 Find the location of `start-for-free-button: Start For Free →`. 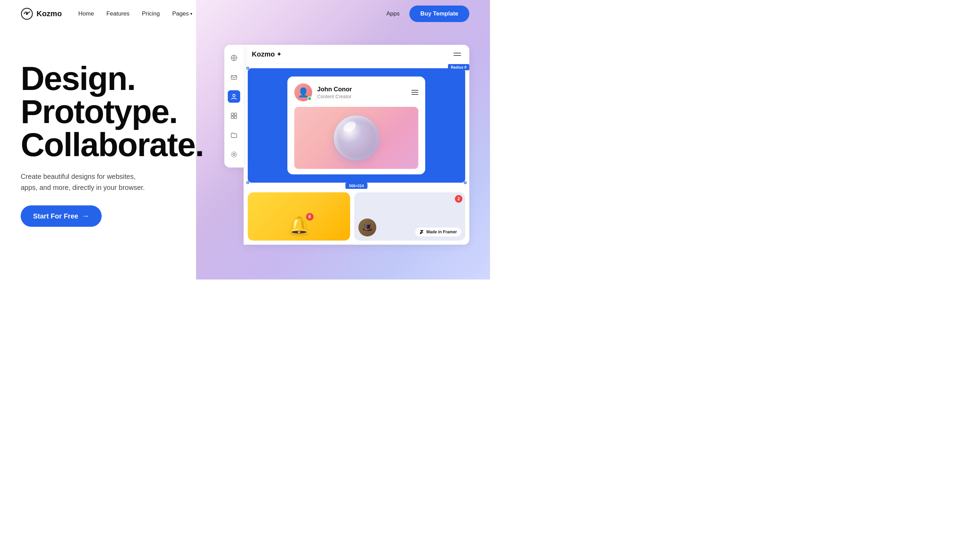

start-for-free-button: Start For Free → is located at coordinates (61, 216).